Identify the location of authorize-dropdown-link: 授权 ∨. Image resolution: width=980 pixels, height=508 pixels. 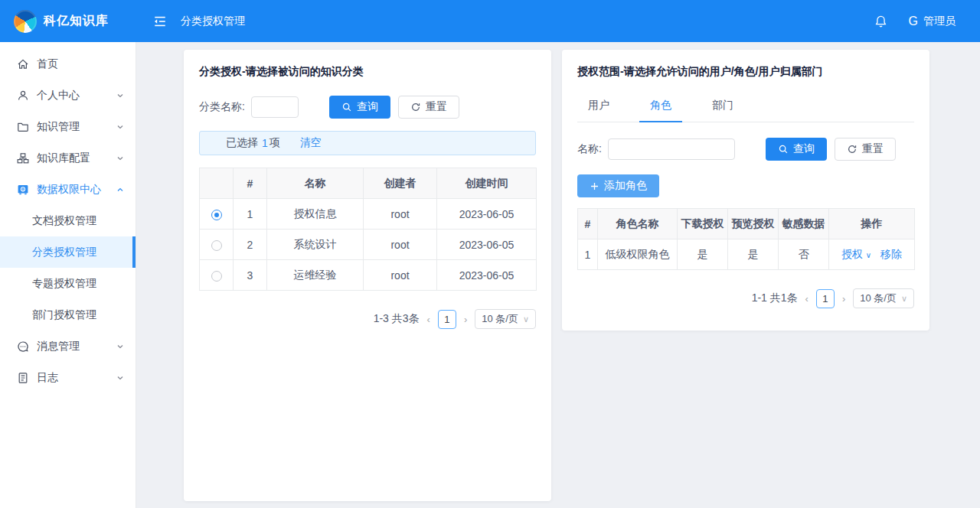
(856, 254).